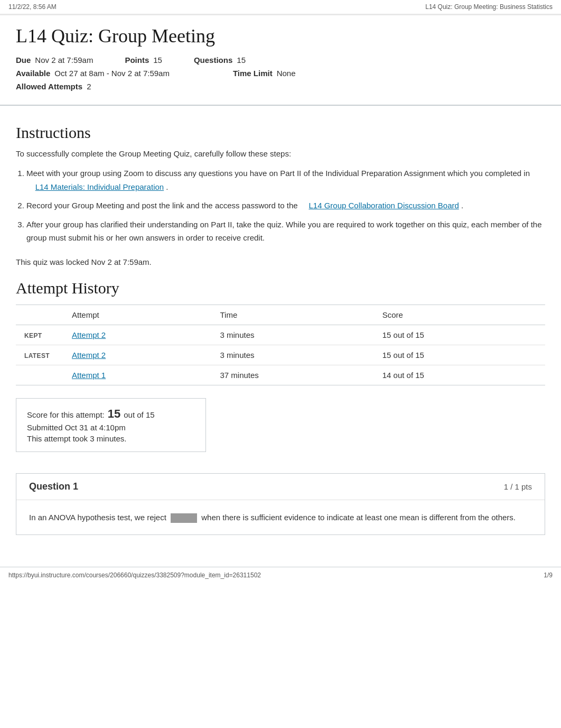 The width and height of the screenshot is (561, 728). I want to click on row-3-attempt: Attempt 1, so click(137, 375).